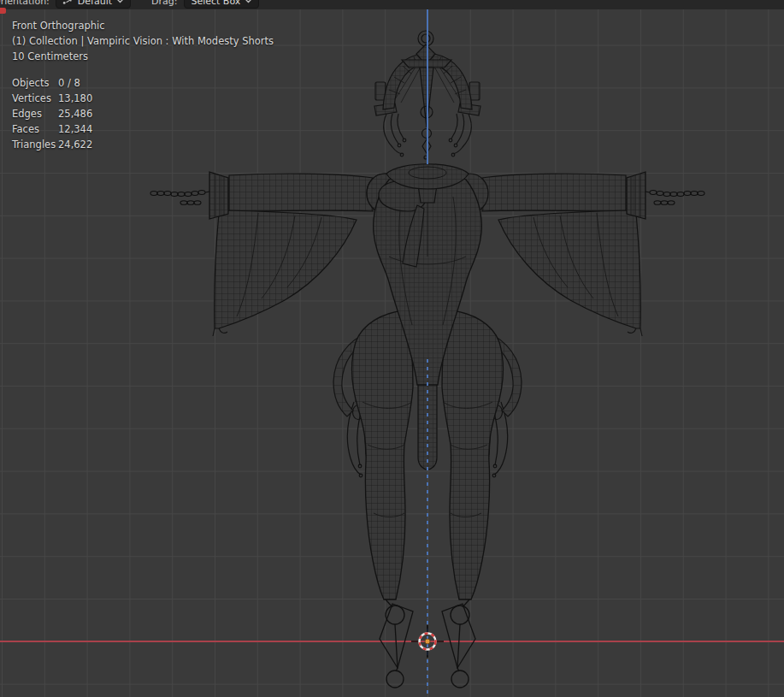  I want to click on transform-orientation-icon, so click(68, 3).